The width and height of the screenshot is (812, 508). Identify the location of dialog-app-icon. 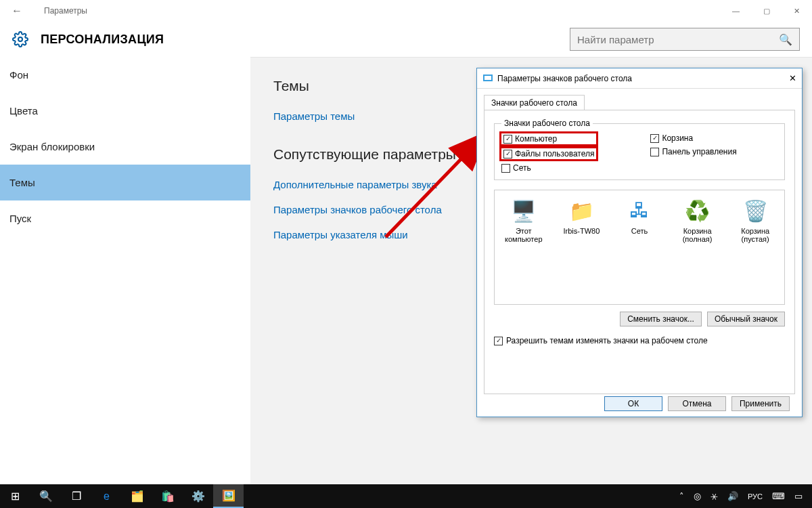
(488, 79).